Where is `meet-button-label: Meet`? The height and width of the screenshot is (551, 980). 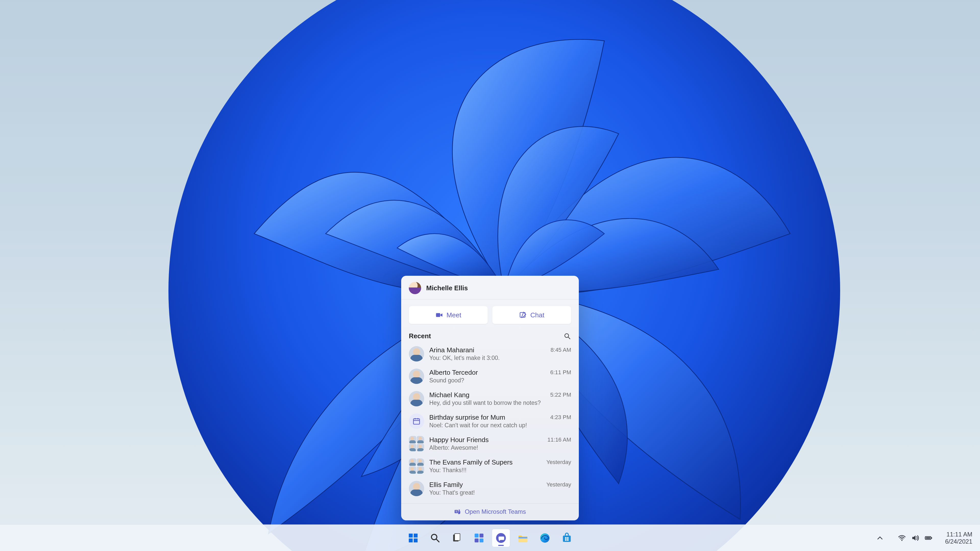
meet-button-label: Meet is located at coordinates (454, 315).